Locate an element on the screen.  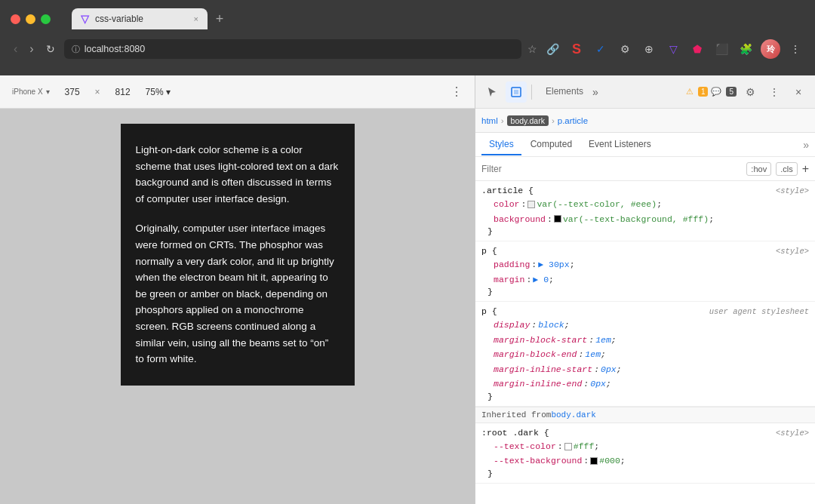
css-source-p: <style> is located at coordinates (792, 251).